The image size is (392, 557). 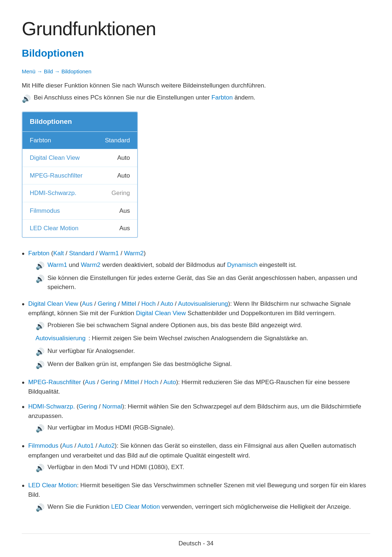 What do you see at coordinates (197, 490) in the screenshot?
I see `bullet-main-text: LED Clear Motion: Hiermit beseitigen Sie…` at bounding box center [197, 490].